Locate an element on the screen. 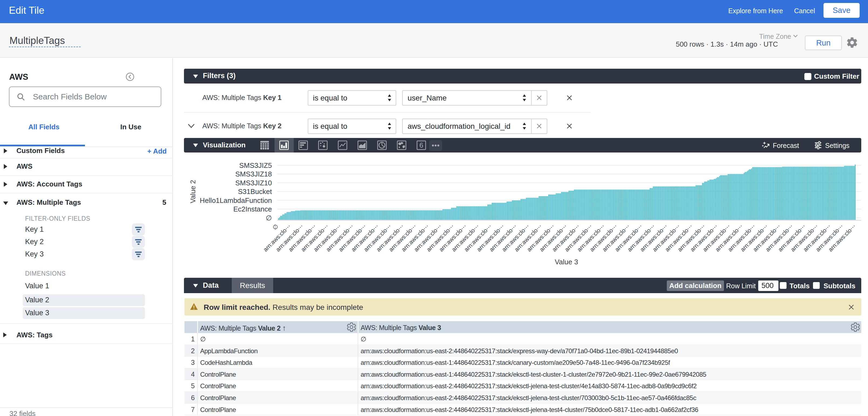 The width and height of the screenshot is (868, 416). svg-text: S31Bucket is located at coordinates (255, 192).